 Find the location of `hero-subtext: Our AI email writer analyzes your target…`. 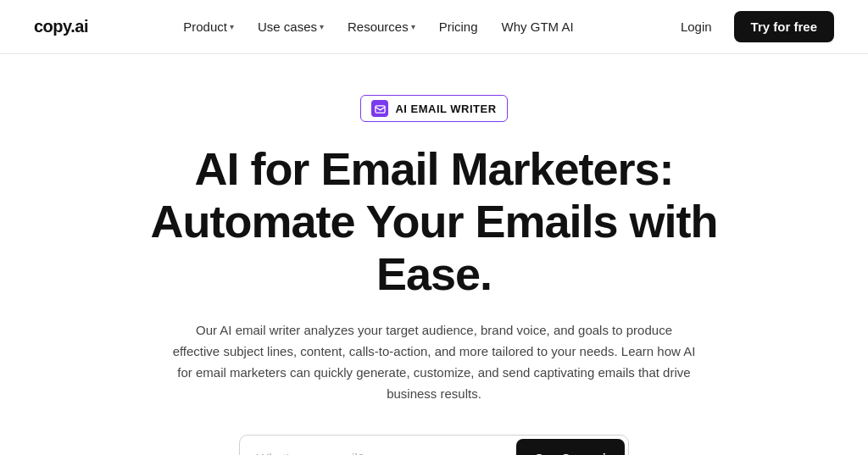

hero-subtext: Our AI email writer analyzes your target… is located at coordinates (434, 363).